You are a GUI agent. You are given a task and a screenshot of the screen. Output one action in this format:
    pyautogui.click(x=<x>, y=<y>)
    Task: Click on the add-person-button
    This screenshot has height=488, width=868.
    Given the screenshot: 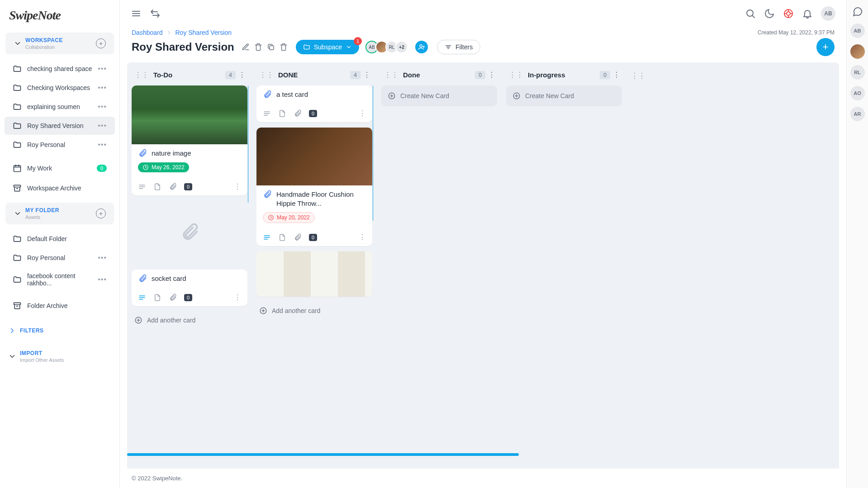 What is the action you would take?
    pyautogui.click(x=422, y=47)
    